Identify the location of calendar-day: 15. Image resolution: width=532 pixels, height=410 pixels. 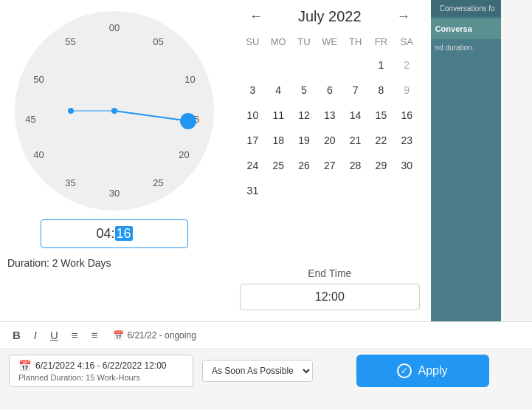
(381, 115).